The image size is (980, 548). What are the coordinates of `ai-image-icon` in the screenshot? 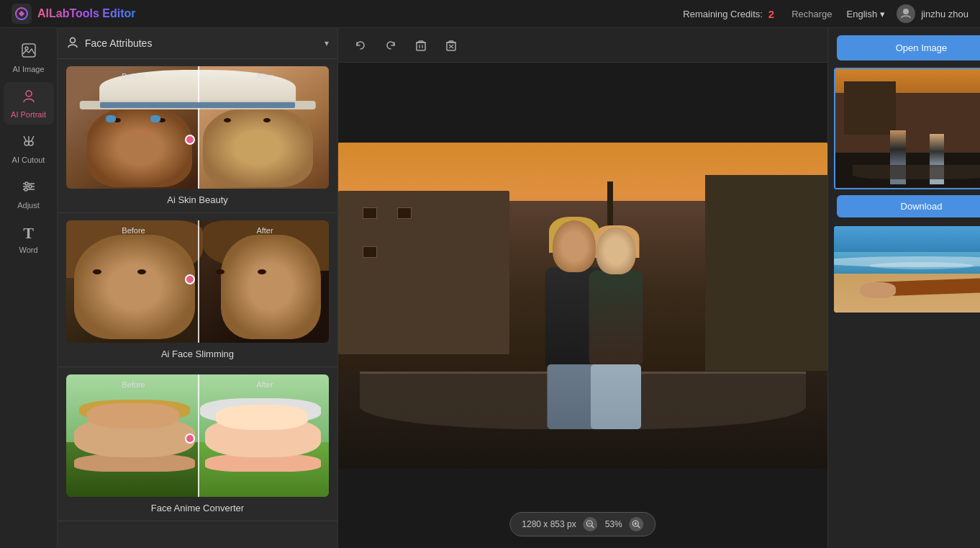 It's located at (29, 52).